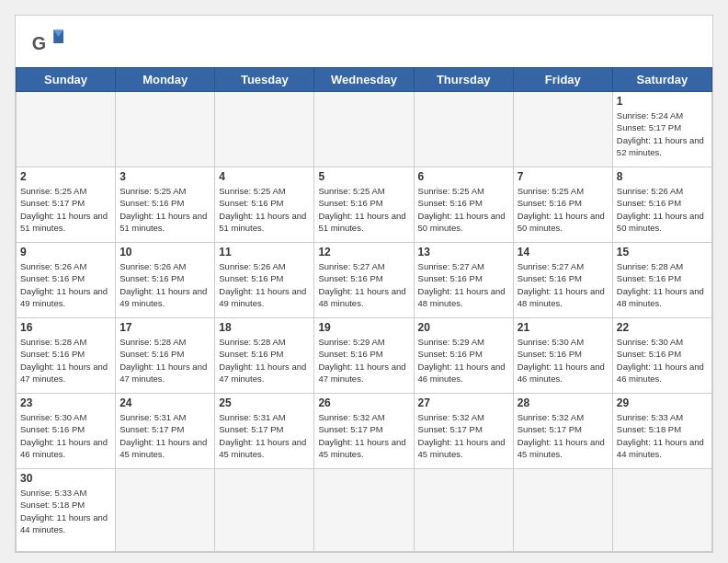  What do you see at coordinates (662, 101) in the screenshot?
I see `day-number: 1` at bounding box center [662, 101].